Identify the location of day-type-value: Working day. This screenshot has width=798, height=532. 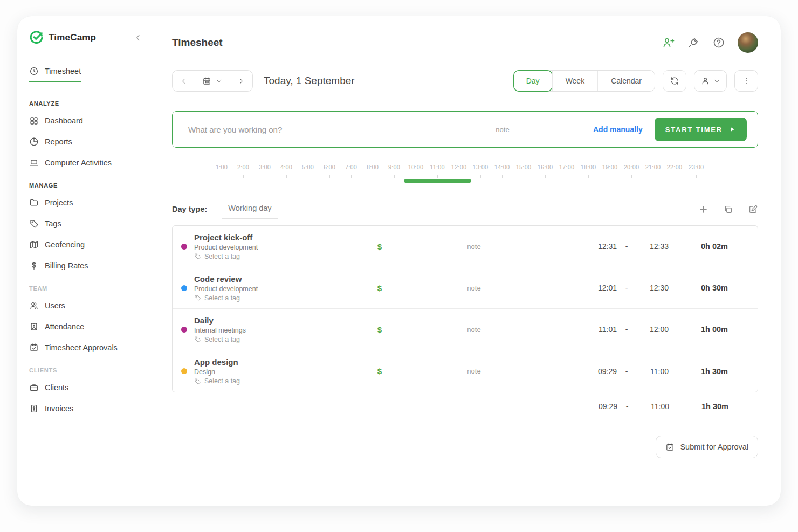
(250, 211).